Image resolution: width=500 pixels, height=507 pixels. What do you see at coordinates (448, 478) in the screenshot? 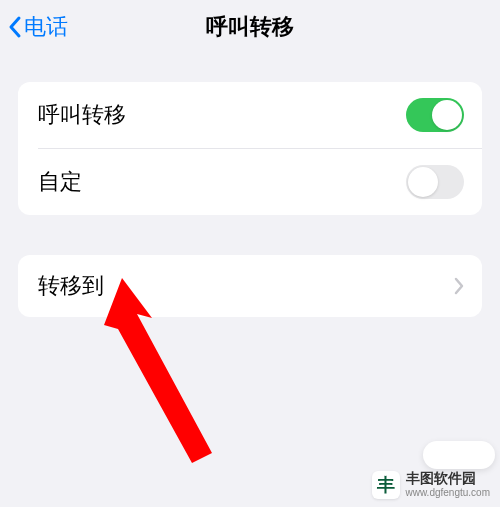
I see `watermark-title: 丰图软件园` at bounding box center [448, 478].